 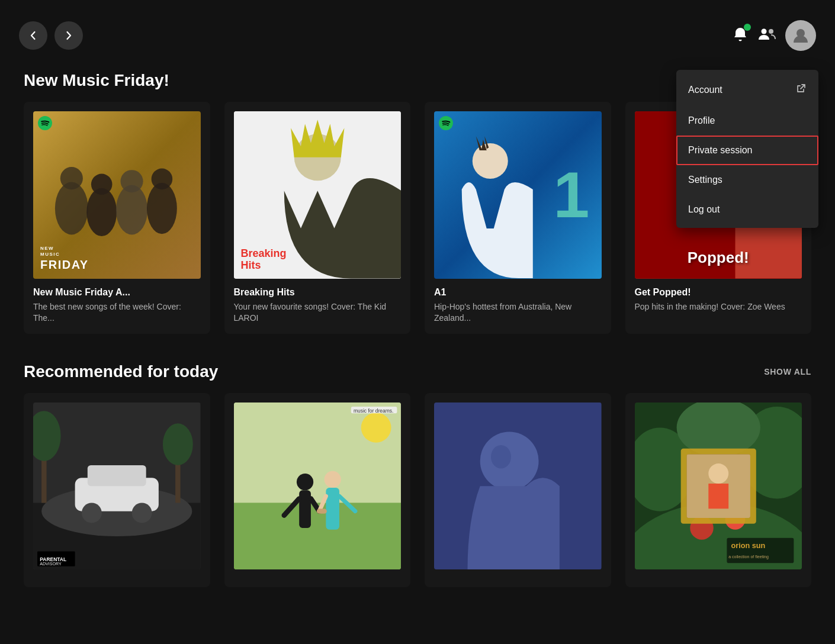 What do you see at coordinates (317, 490) in the screenshot?
I see `rec-card-2: music for dreams.` at bounding box center [317, 490].